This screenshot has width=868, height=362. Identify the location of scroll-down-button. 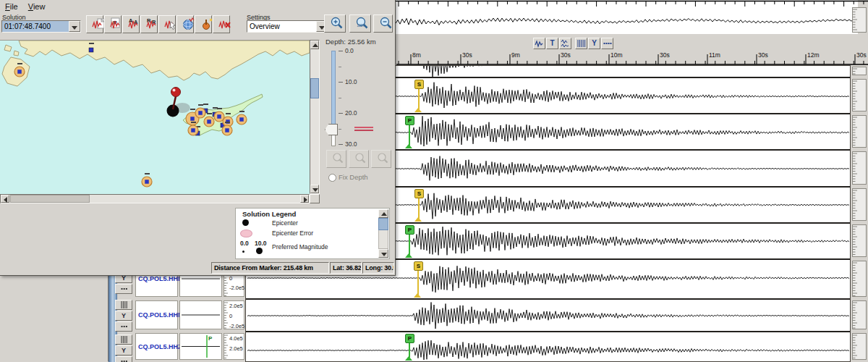
(315, 189).